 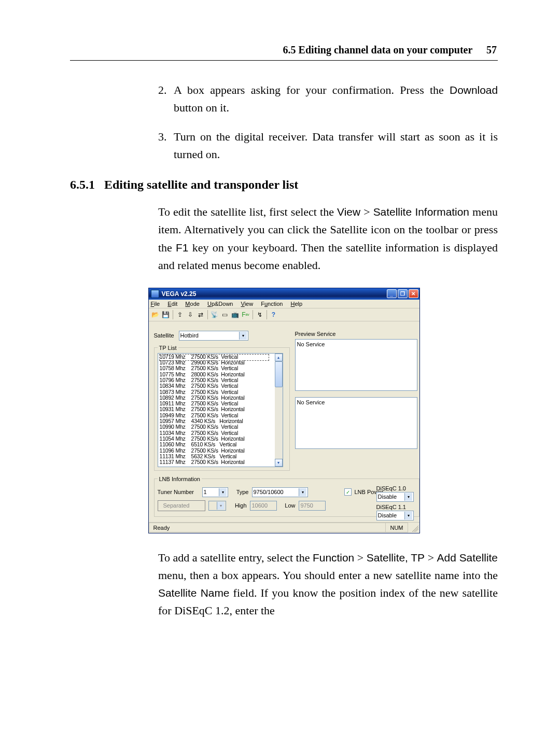 What do you see at coordinates (311, 344) in the screenshot?
I see `no-service-1: No Service` at bounding box center [311, 344].